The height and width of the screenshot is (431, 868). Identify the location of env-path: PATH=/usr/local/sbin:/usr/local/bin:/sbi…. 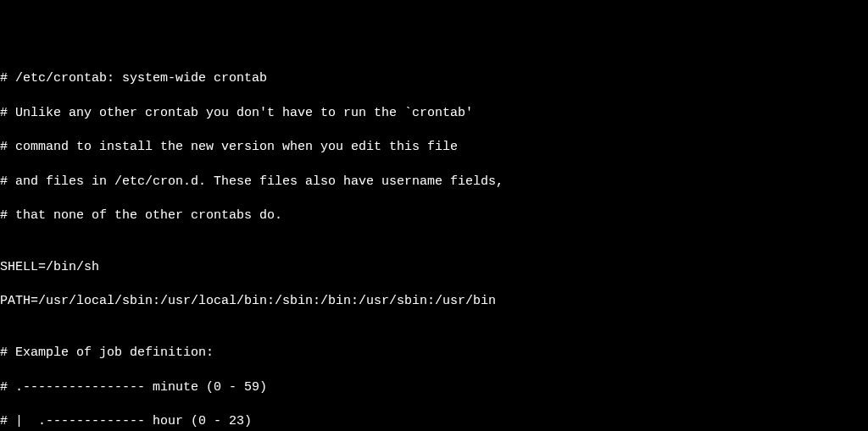
(434, 301).